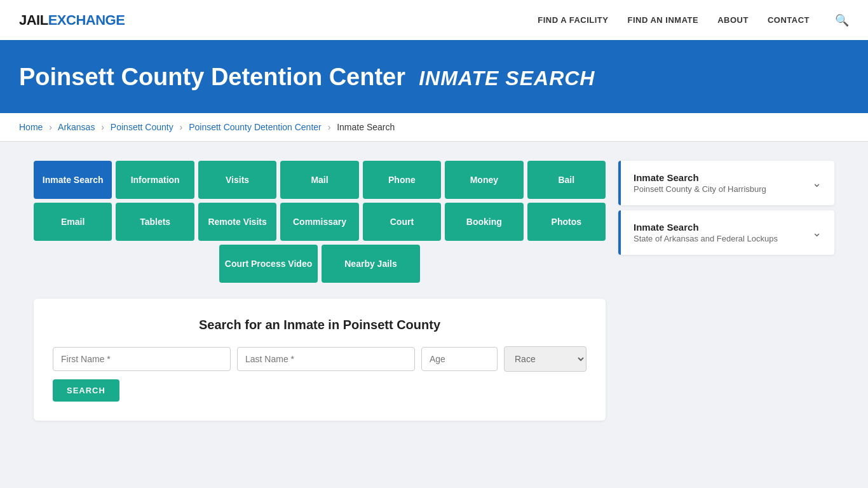 The width and height of the screenshot is (868, 488). I want to click on breadcrumb-sep-2: ›, so click(103, 127).